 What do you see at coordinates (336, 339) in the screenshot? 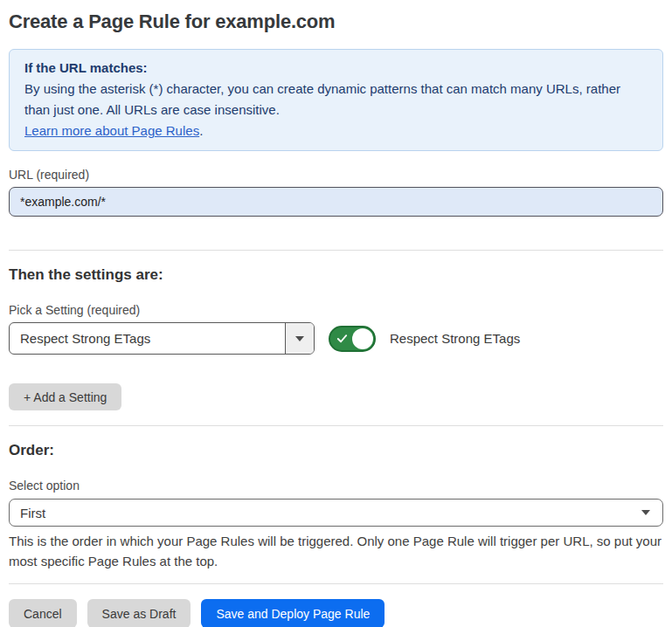
I see `setting-row: Respect Strong ETags Respect Strong ETag…` at bounding box center [336, 339].